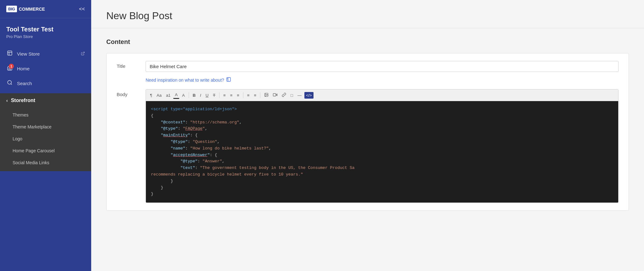  I want to click on toolbar-unordered-list: ≡, so click(255, 95).